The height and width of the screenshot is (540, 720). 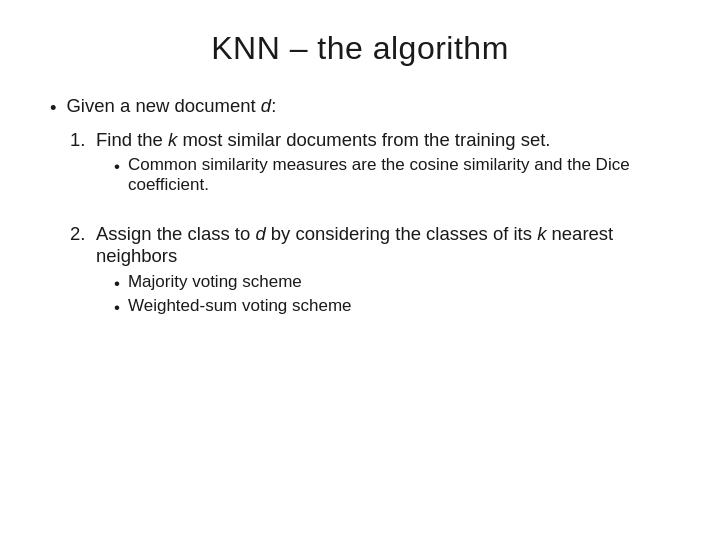 I want to click on item-1-content: Find the k most similar documents from t…, so click(x=383, y=164).